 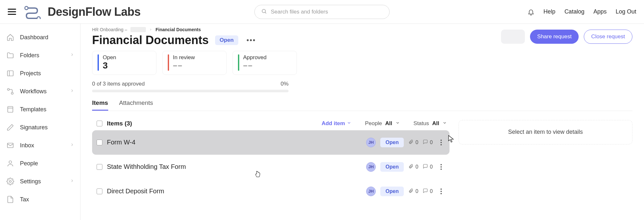 What do you see at coordinates (421, 124) in the screenshot?
I see `filter-label: Status` at bounding box center [421, 124].